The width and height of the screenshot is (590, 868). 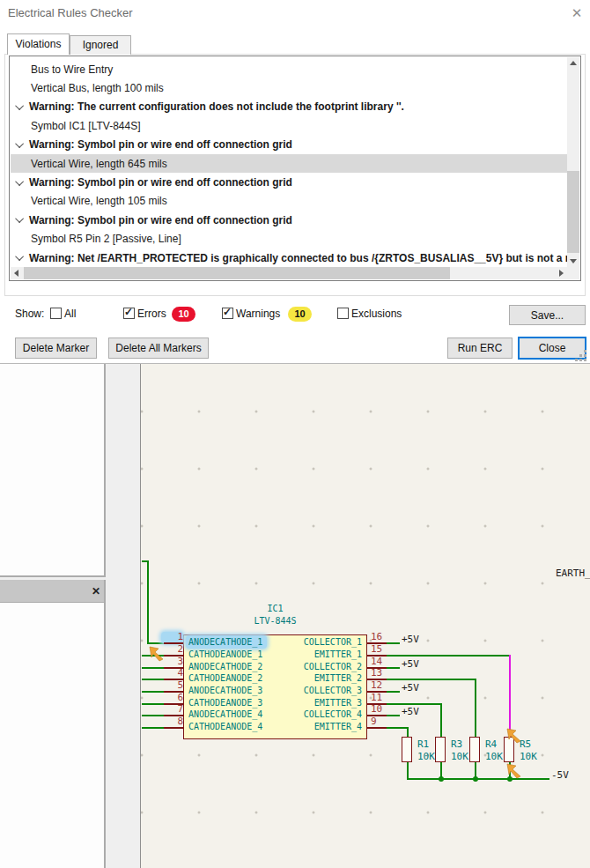 I want to click on save-button: Save..., so click(x=548, y=315).